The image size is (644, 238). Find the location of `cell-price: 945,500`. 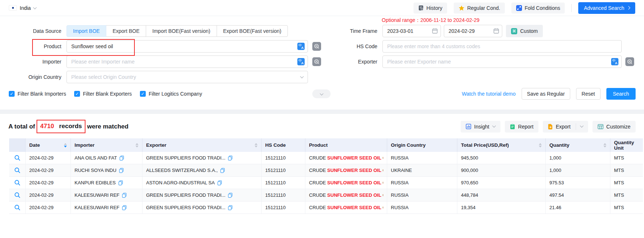

cell-price: 945,500 is located at coordinates (502, 158).